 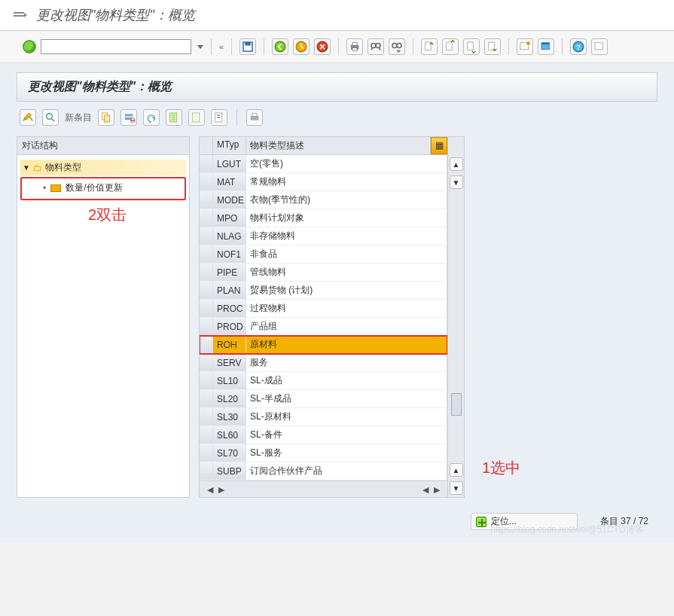 I want to click on column-desc: 物料类型描述, so click(x=339, y=146).